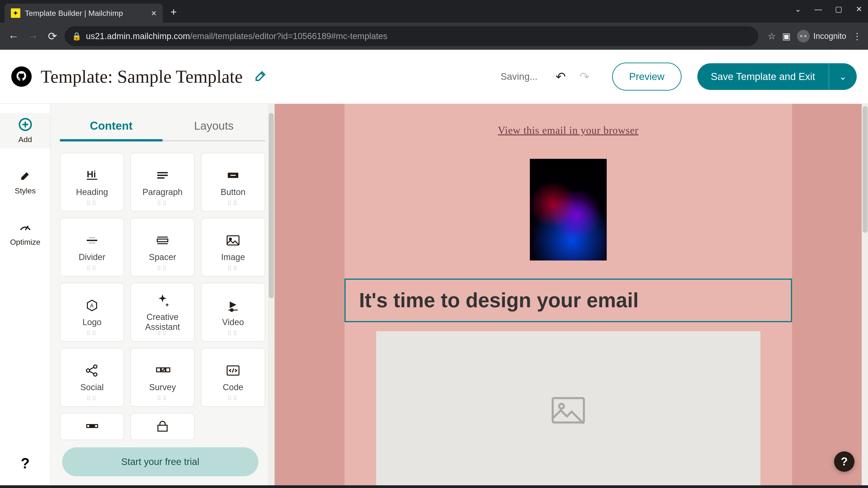  Describe the element at coordinates (22, 77) in the screenshot. I see `mailchimp-logo` at that location.